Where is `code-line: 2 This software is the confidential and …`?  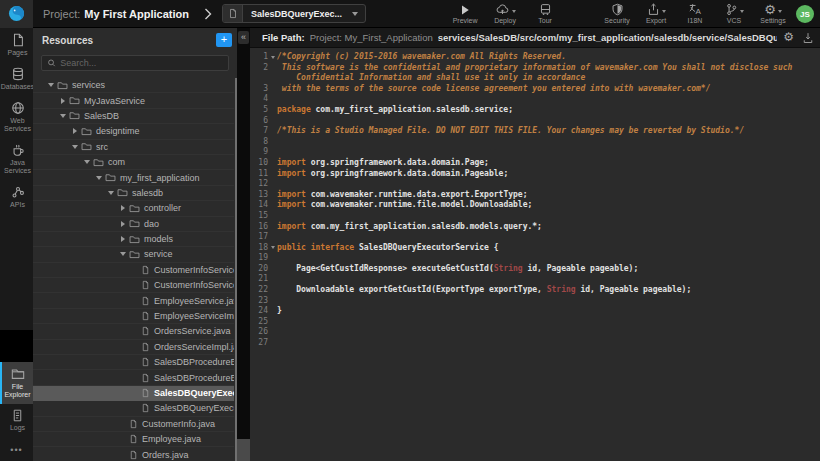
code-line: 2 This software is the confidential and … is located at coordinates (535, 68).